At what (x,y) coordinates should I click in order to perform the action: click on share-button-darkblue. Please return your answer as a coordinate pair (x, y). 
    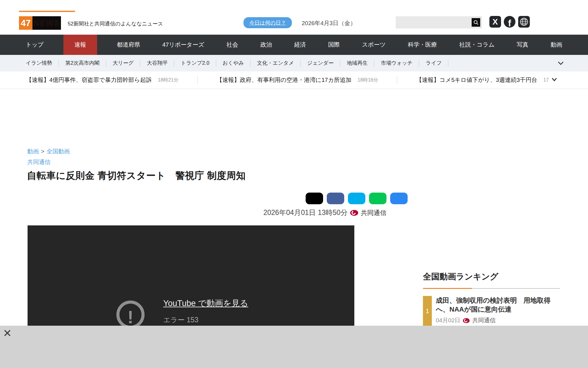
    Looking at the image, I should click on (336, 198).